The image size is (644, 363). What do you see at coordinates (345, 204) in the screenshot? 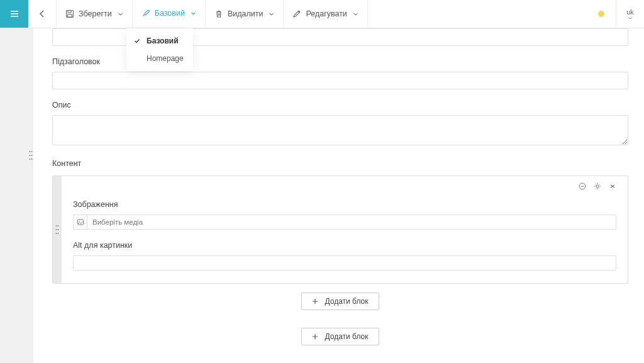
I see `image-label: Зображення` at bounding box center [345, 204].